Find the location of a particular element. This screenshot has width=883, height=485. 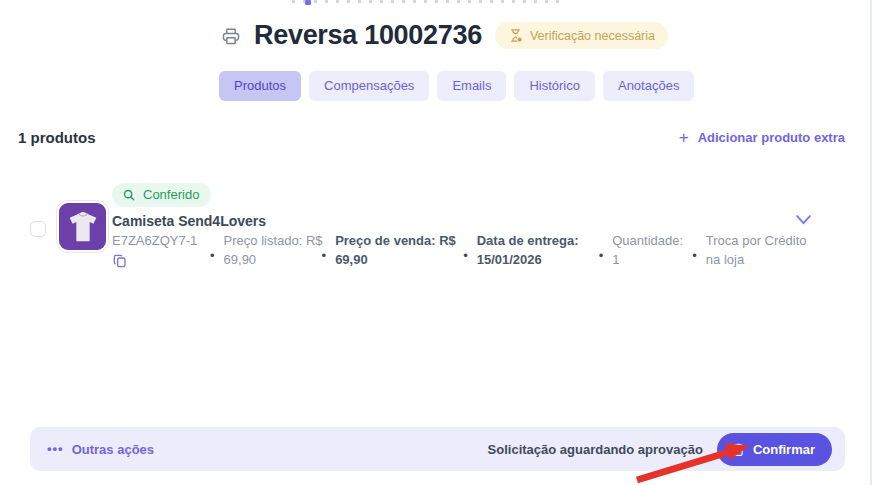

clipboard-check-icon is located at coordinates (738, 450).